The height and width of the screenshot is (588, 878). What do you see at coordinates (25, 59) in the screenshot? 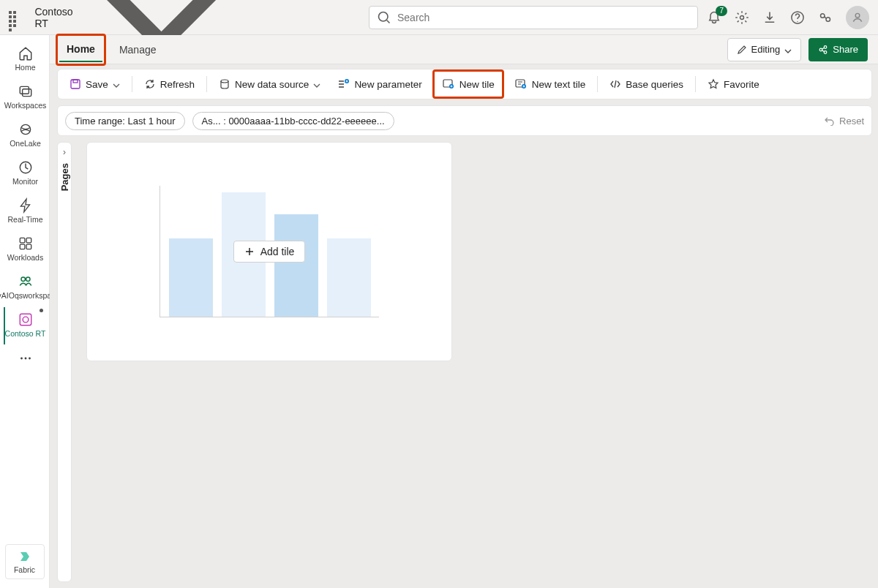
I see `rail-home: Home` at bounding box center [25, 59].